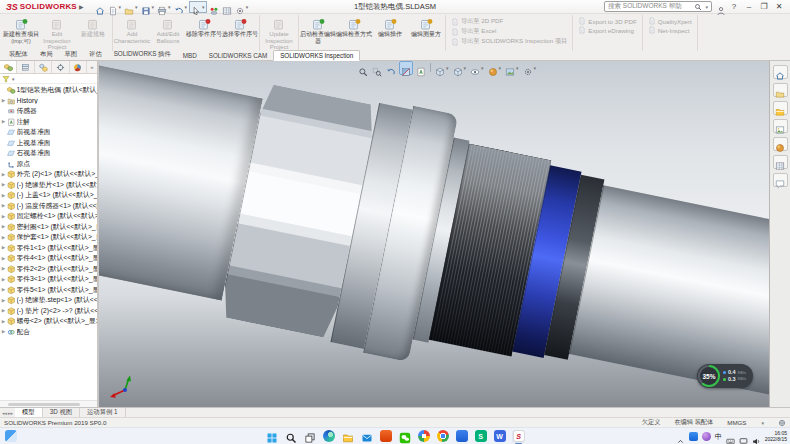 Image resolution: width=790 pixels, height=444 pixels. What do you see at coordinates (780, 72) in the screenshot?
I see `resources-home-button` at bounding box center [780, 72].